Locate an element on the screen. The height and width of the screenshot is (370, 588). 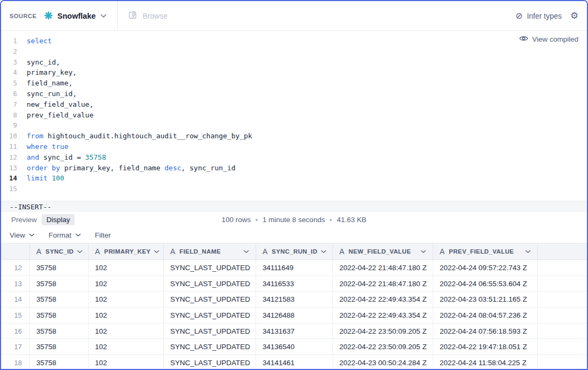
sql-keyword: limit is located at coordinates (37, 178).